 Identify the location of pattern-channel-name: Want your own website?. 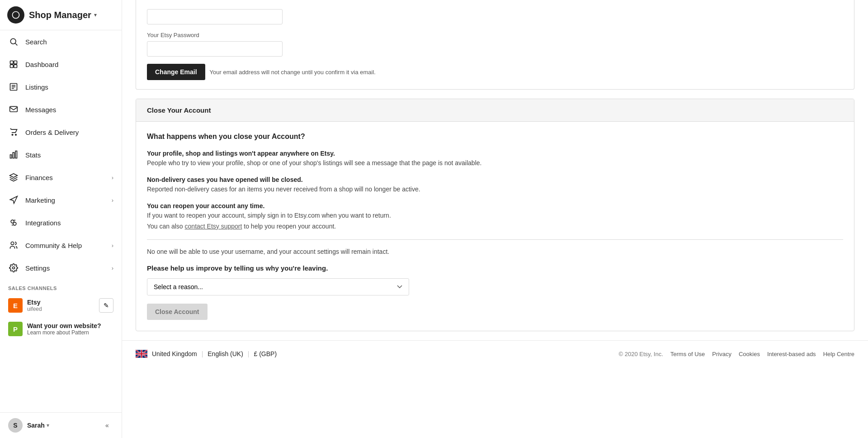
(71, 326).